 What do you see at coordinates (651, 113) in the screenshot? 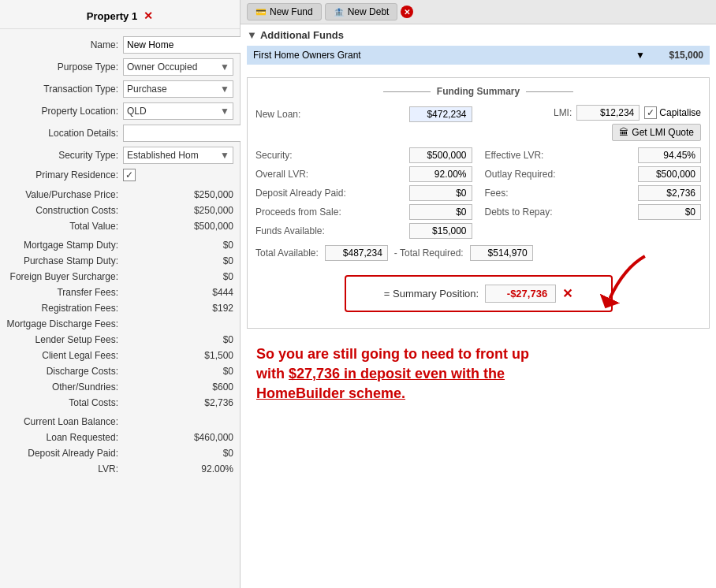
I see `capitalise-checkbox` at bounding box center [651, 113].